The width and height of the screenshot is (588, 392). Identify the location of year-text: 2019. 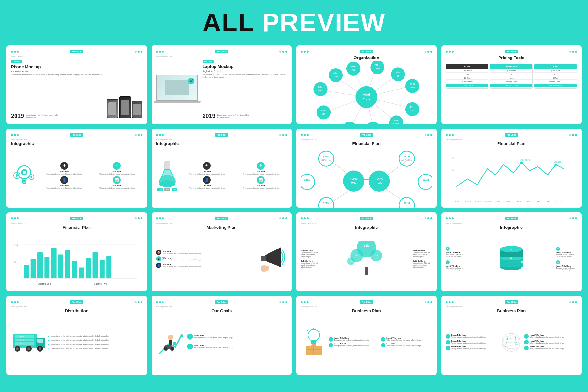
(209, 116).